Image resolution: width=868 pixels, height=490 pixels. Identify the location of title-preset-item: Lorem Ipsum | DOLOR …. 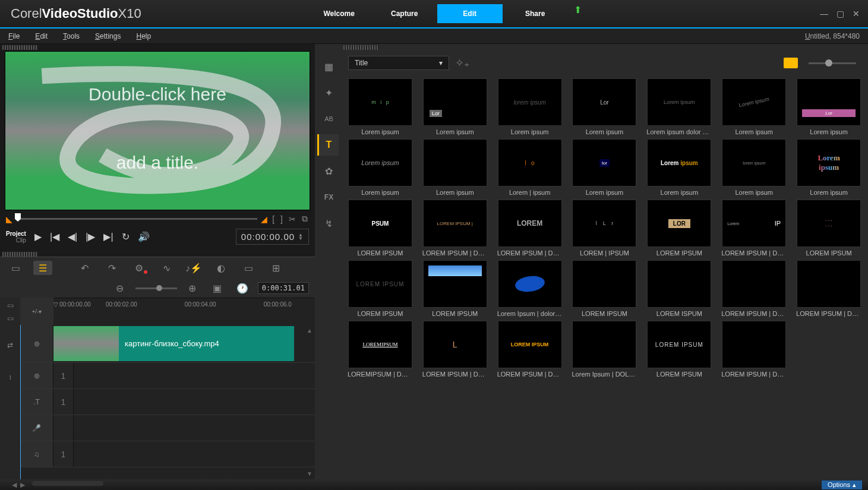
(605, 349).